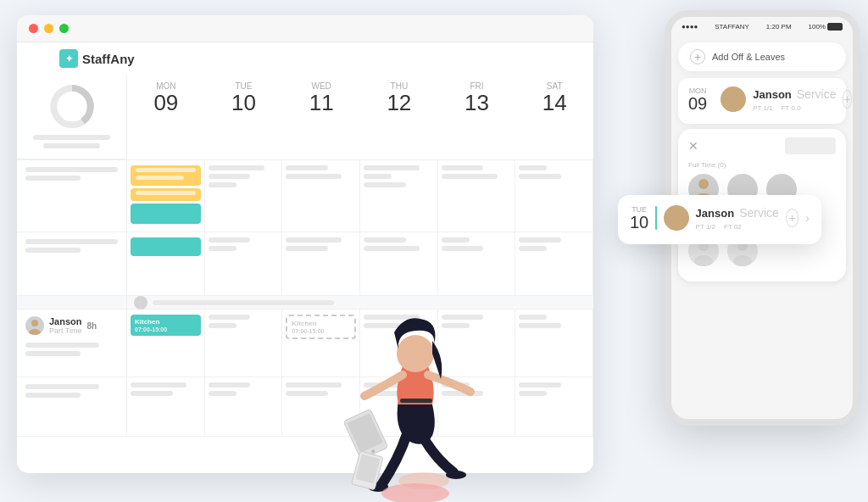  Describe the element at coordinates (554, 343) in the screenshot. I see `cal-cell-janson-sat` at that location.